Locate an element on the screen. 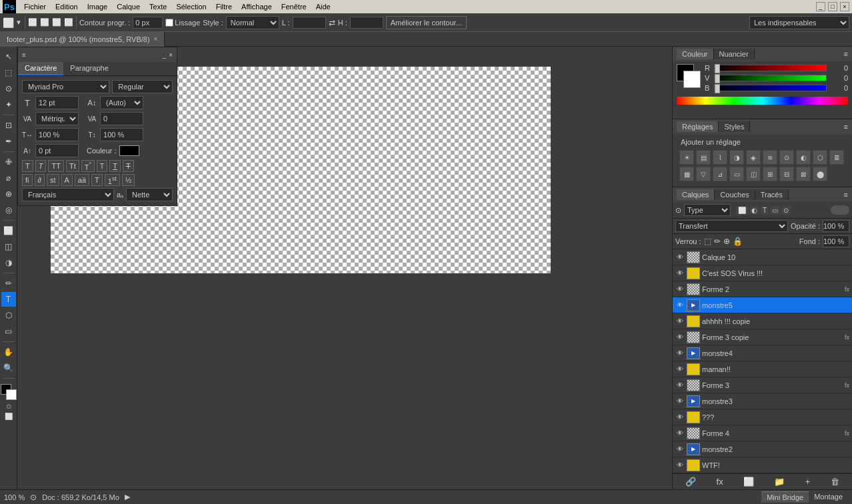 The width and height of the screenshot is (852, 504). type-btn-underline: T is located at coordinates (115, 166).